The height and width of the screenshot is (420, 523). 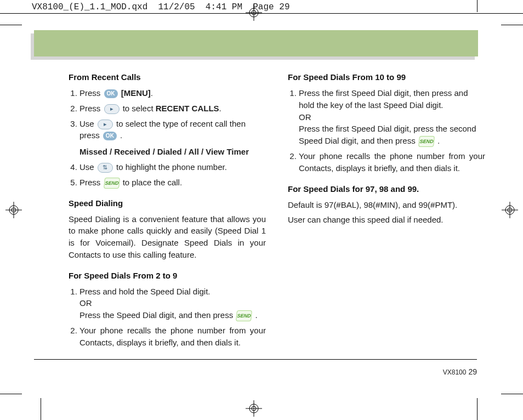 I want to click on sd-step-2: Your phone recalls the phone number from…, so click(x=173, y=337).